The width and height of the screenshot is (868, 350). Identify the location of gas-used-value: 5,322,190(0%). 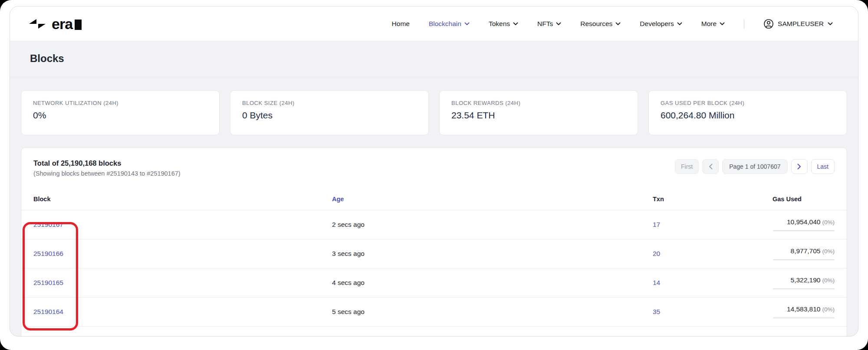
(804, 283).